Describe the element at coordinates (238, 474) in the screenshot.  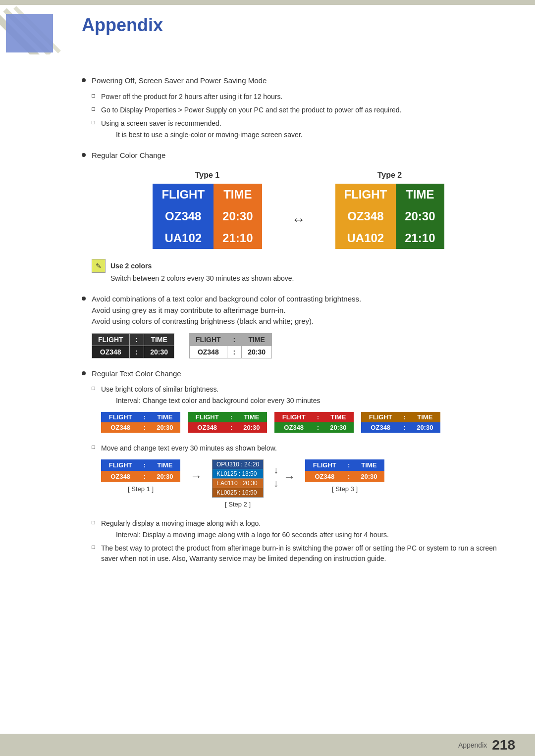
I see `table-row: KL0125 : 13:50` at that location.